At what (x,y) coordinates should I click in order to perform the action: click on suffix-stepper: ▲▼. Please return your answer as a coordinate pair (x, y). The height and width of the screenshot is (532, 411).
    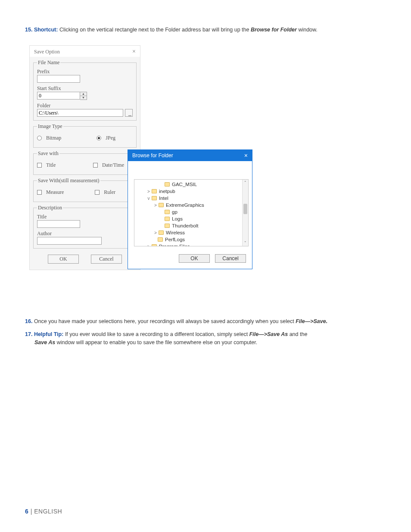
    Looking at the image, I should click on (84, 96).